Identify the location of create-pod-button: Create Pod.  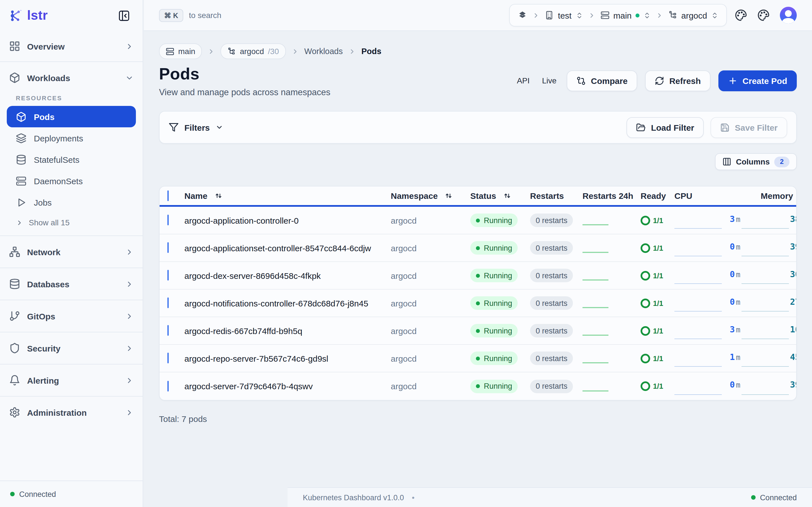
(758, 80).